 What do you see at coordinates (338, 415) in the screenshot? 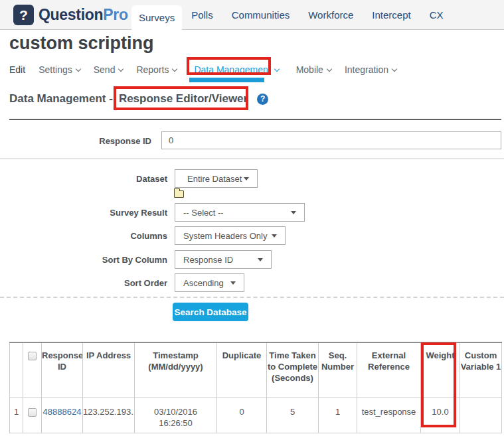
I see `cell-seq-number: 1` at bounding box center [338, 415].